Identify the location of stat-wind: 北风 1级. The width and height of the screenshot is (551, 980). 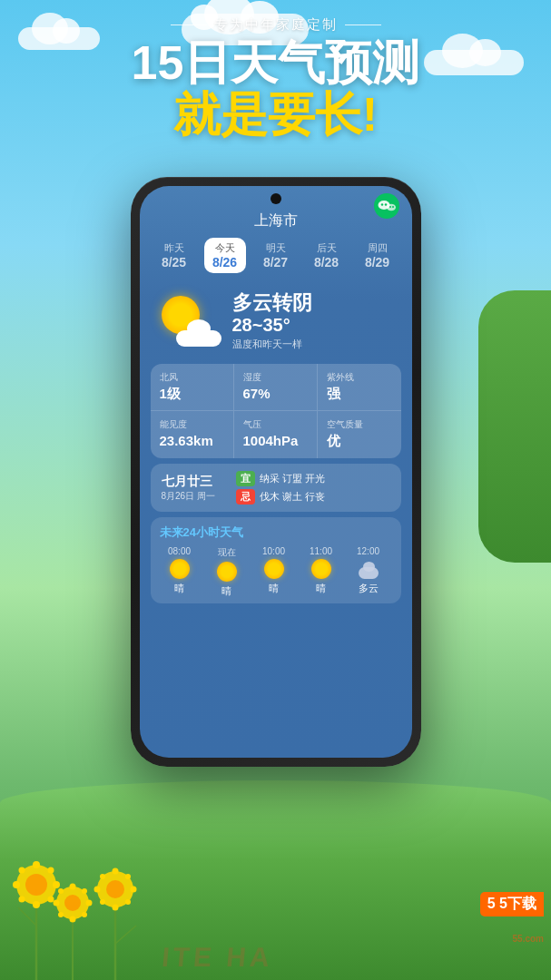
(192, 387).